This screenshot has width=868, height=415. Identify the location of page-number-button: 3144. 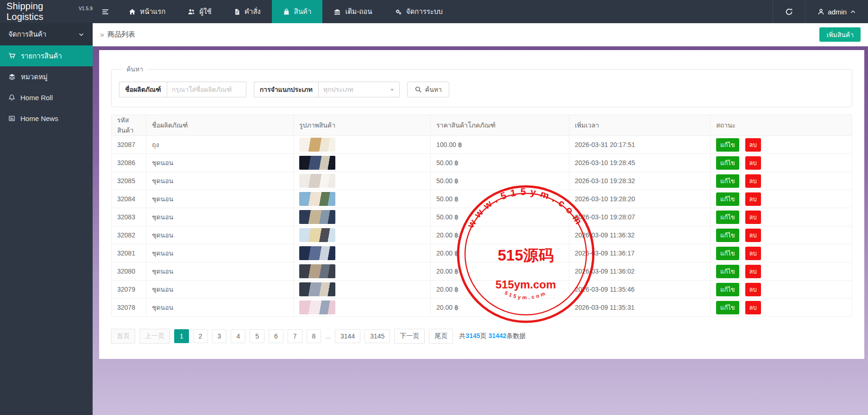
(347, 336).